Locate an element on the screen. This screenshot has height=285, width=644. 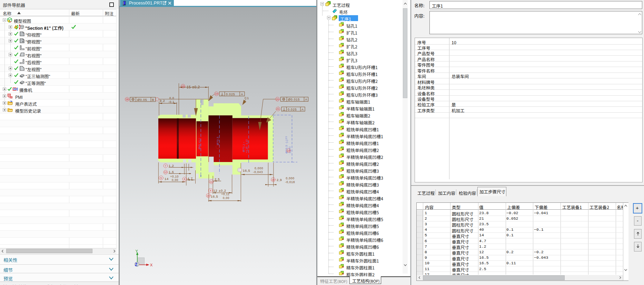
svg-text: Ø0.015 is located at coordinates (294, 99).